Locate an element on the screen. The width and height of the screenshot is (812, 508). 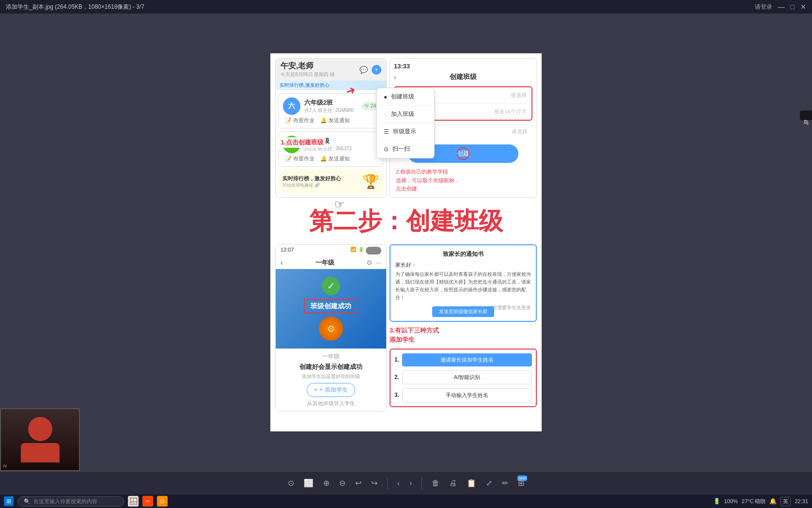
back-icon: ‹ is located at coordinates (395, 77).